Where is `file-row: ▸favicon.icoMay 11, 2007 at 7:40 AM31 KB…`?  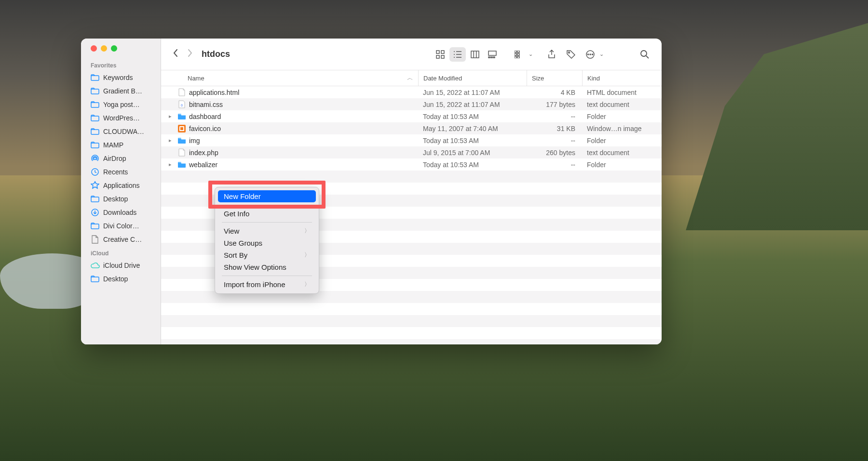 file-row: ▸favicon.icoMay 11, 2007 at 7:40 AM31 KB… is located at coordinates (411, 128).